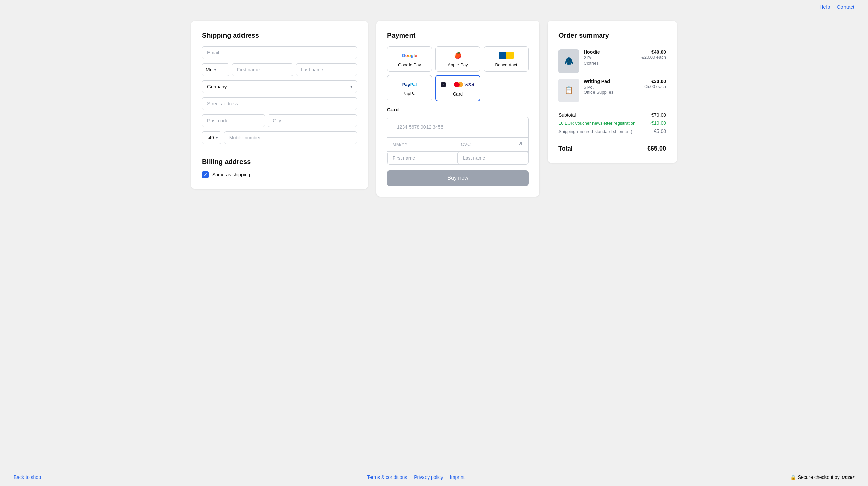  Describe the element at coordinates (458, 158) in the screenshot. I see `card-name-row` at that location.